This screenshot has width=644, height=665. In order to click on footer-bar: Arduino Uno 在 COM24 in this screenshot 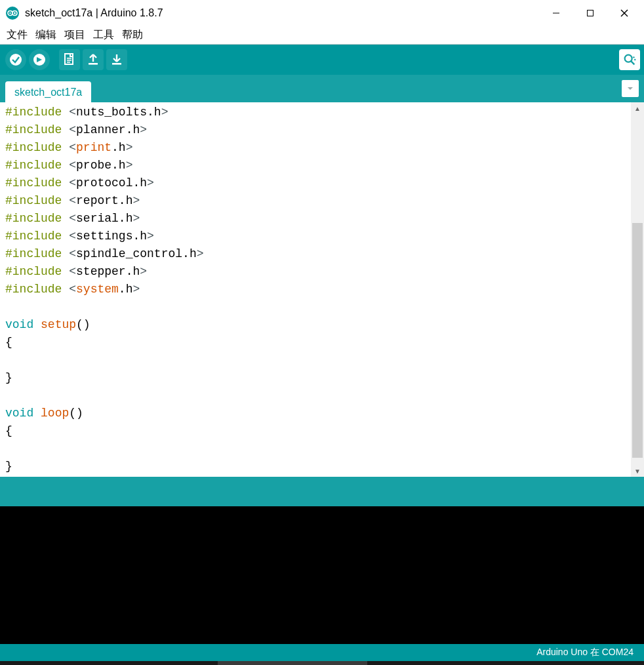, I will do `click(322, 653)`.